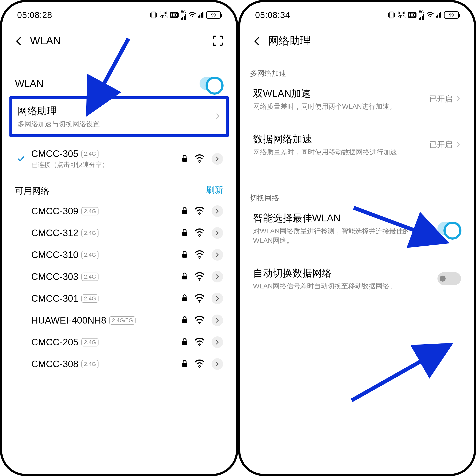 The width and height of the screenshot is (476, 476). Describe the element at coordinates (119, 299) in the screenshot. I see `network-row: CMCC-301 2.4G` at that location.